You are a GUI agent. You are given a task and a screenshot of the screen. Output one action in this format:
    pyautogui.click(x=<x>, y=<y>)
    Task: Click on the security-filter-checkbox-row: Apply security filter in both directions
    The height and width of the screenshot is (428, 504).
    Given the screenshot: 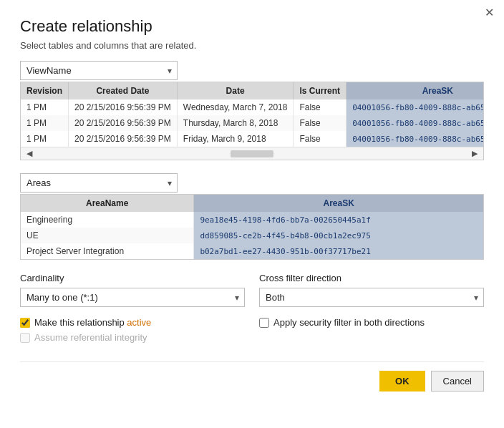 What is the action you would take?
    pyautogui.click(x=372, y=322)
    